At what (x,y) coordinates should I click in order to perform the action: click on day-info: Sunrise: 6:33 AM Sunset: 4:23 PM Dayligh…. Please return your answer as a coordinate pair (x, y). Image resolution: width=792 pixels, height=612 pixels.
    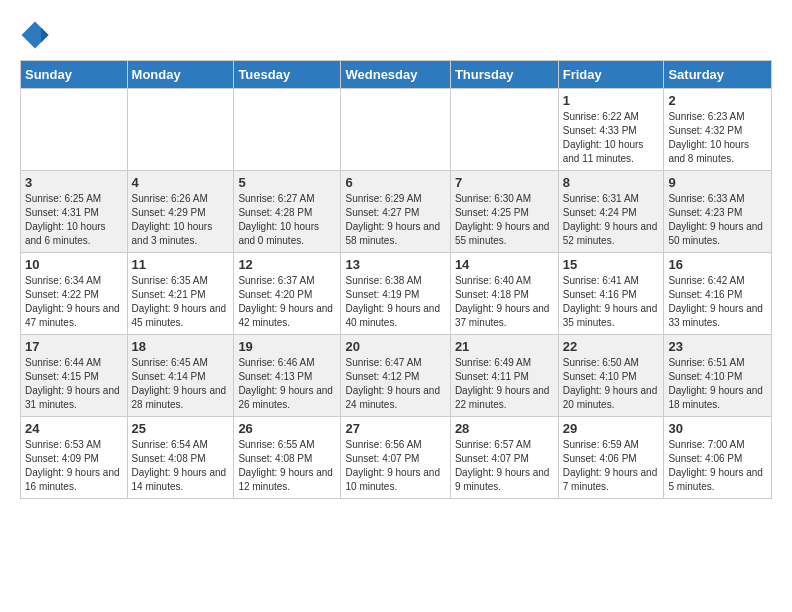
    Looking at the image, I should click on (718, 220).